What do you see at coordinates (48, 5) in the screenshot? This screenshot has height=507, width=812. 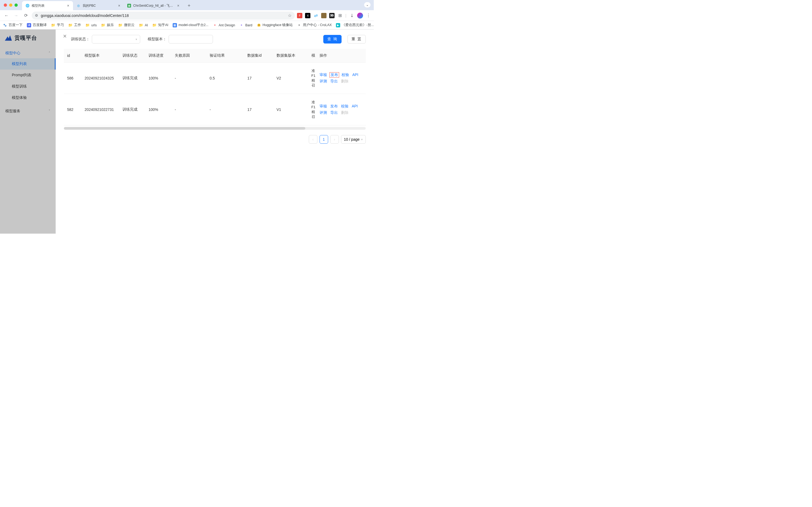 I see `tab-active: 🌐 模型列表 ×` at bounding box center [48, 5].